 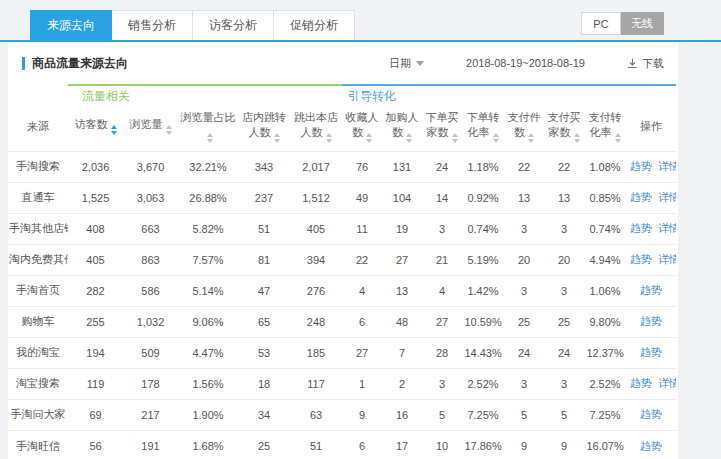 What do you see at coordinates (362, 444) in the screenshot?
I see `value-cell: 6` at bounding box center [362, 444].